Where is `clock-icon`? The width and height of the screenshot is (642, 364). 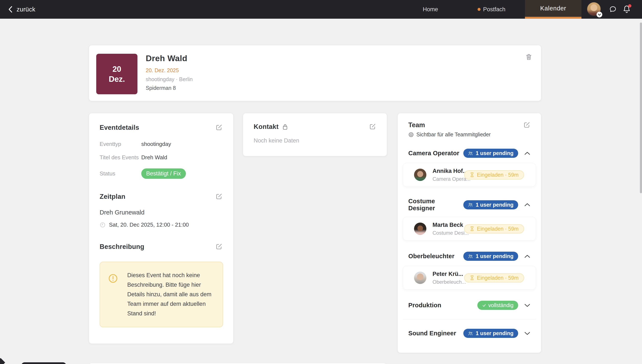 clock-icon is located at coordinates (103, 225).